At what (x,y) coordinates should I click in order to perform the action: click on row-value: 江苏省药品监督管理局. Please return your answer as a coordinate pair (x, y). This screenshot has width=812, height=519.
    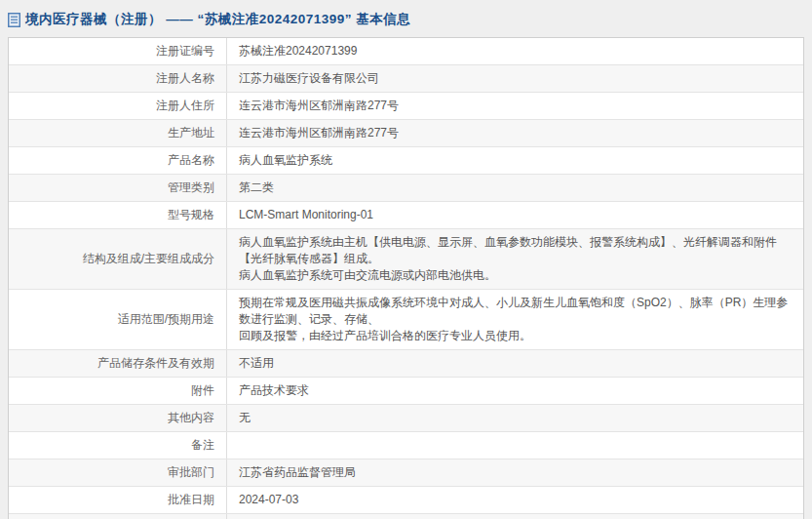
    Looking at the image, I should click on (515, 472).